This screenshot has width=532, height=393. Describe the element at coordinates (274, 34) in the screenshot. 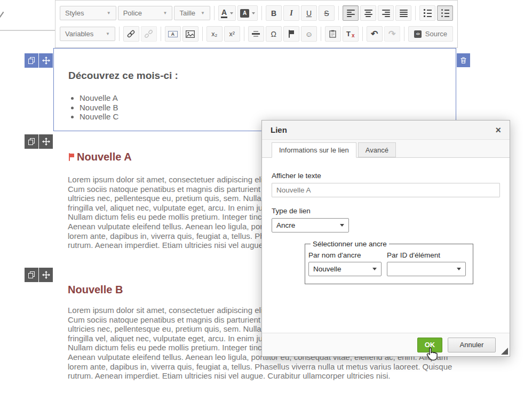

I see `special-character-button: Ω` at that location.